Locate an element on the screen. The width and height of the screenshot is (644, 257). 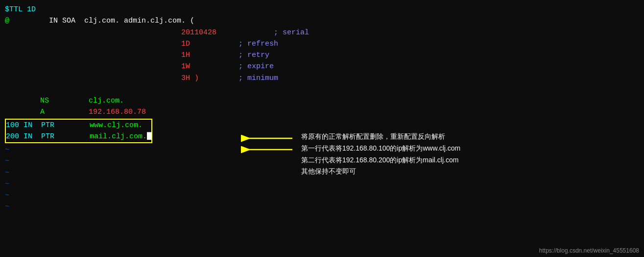
refresh-value: 1D is located at coordinates (186, 44).